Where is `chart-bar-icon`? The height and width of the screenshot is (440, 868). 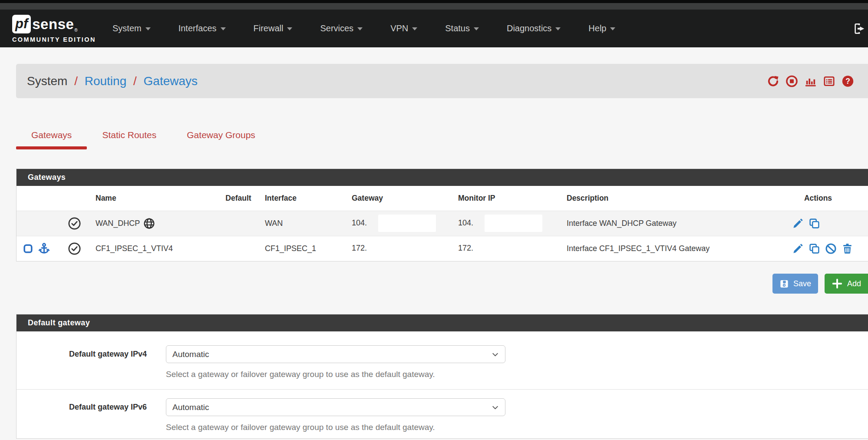
chart-bar-icon is located at coordinates (810, 81).